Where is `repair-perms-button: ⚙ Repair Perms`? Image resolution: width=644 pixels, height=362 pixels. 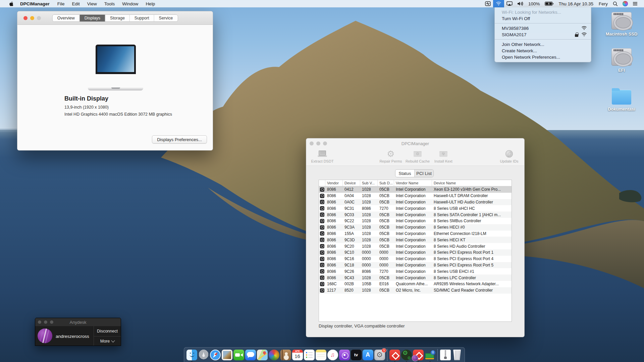 repair-perms-button: ⚙ Repair Perms is located at coordinates (391, 156).